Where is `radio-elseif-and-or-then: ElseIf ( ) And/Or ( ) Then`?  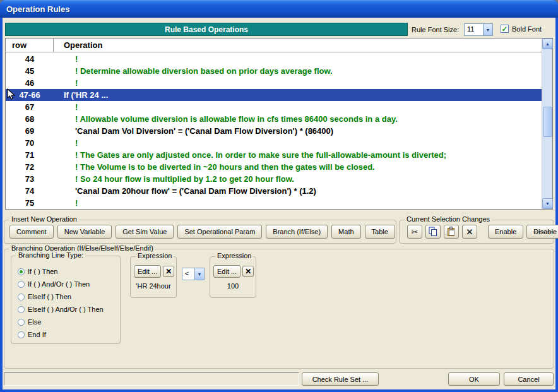
radio-elseif-and-or-then: ElseIf ( ) And/Or ( ) Then is located at coordinates (67, 309).